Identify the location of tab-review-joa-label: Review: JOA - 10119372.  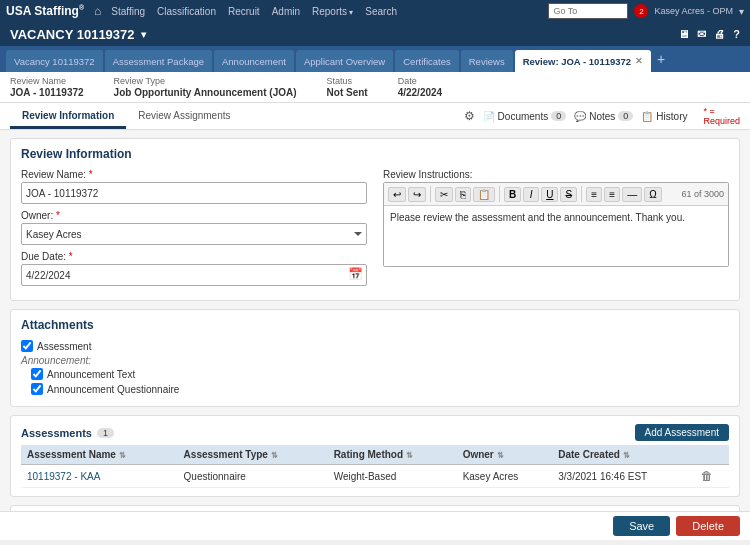
(577, 62).